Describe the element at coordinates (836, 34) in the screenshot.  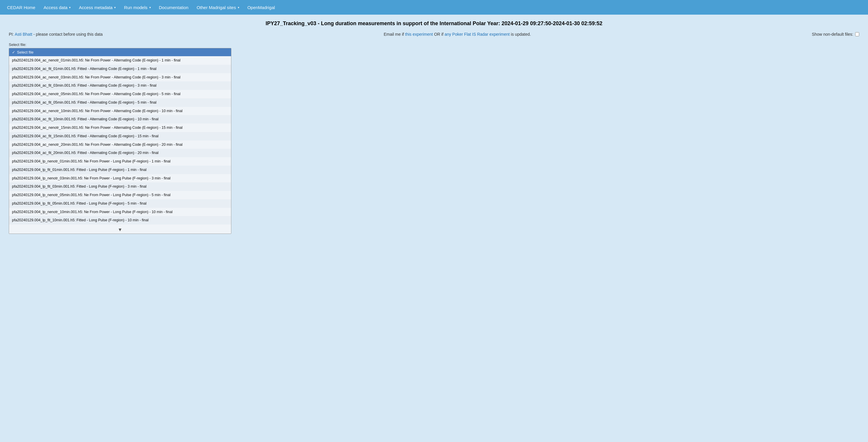
I see `show-nondefault-label: Show non-default files:` at that location.